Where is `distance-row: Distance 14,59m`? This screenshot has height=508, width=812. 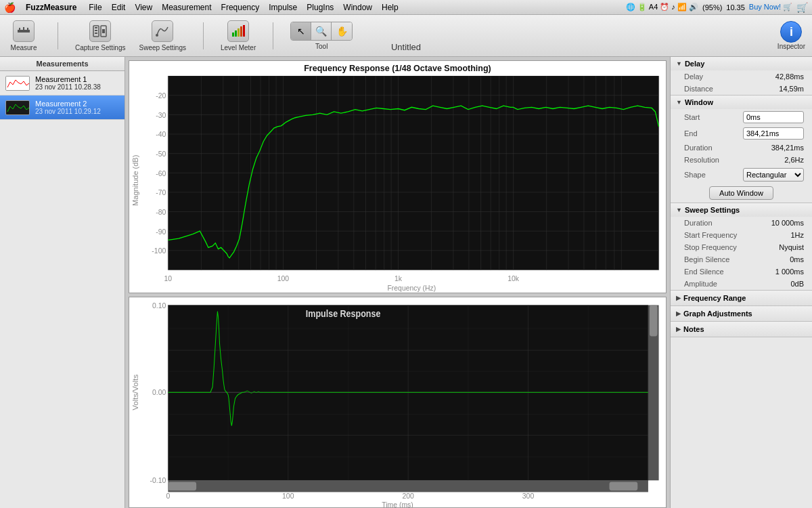 distance-row: Distance 14,59m is located at coordinates (742, 89).